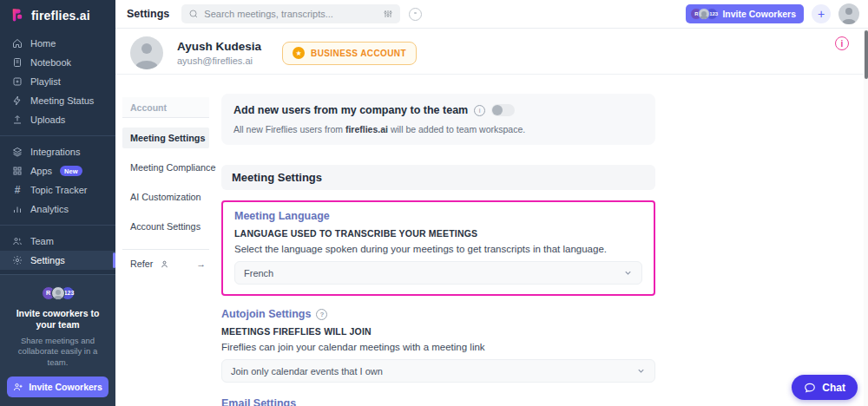  What do you see at coordinates (61, 16) in the screenshot?
I see `brand-name: fireflies.ai` at bounding box center [61, 16].